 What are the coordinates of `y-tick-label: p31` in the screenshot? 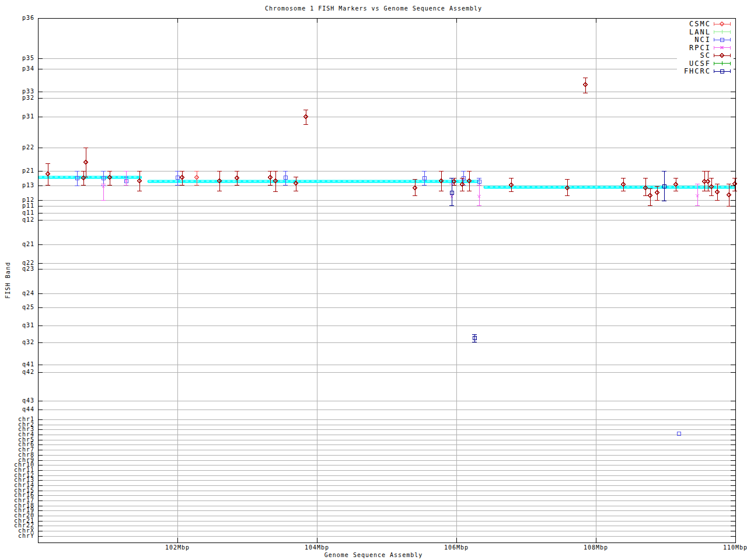 It's located at (28, 117).